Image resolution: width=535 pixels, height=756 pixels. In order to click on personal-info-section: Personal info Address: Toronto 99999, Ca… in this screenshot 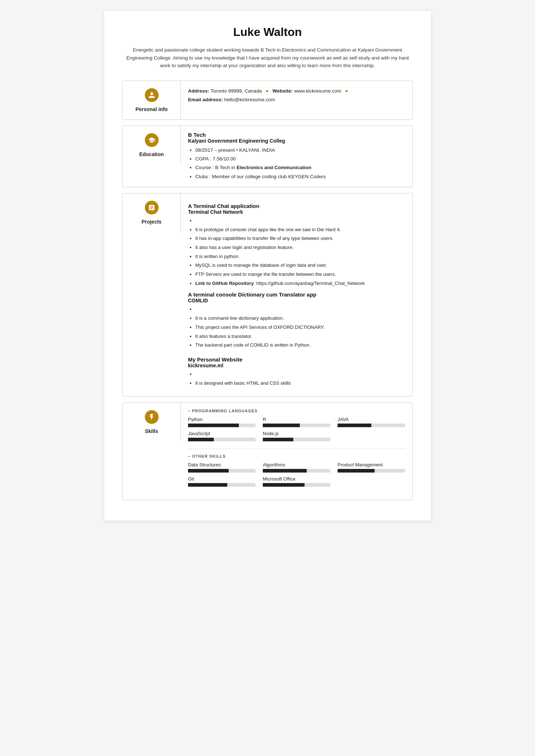, I will do `click(268, 100)`.